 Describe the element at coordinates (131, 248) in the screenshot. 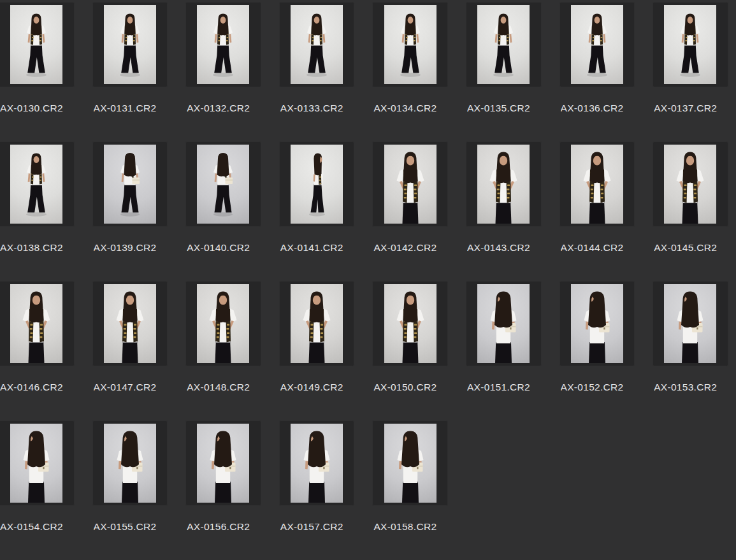

I see `filename-label: AX-0139.CR2` at that location.